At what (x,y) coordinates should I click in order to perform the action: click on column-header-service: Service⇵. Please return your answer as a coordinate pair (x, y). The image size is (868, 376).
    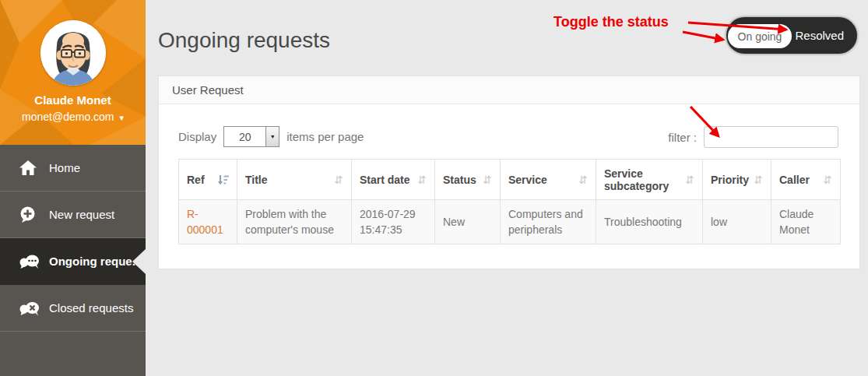
    Looking at the image, I should click on (548, 180).